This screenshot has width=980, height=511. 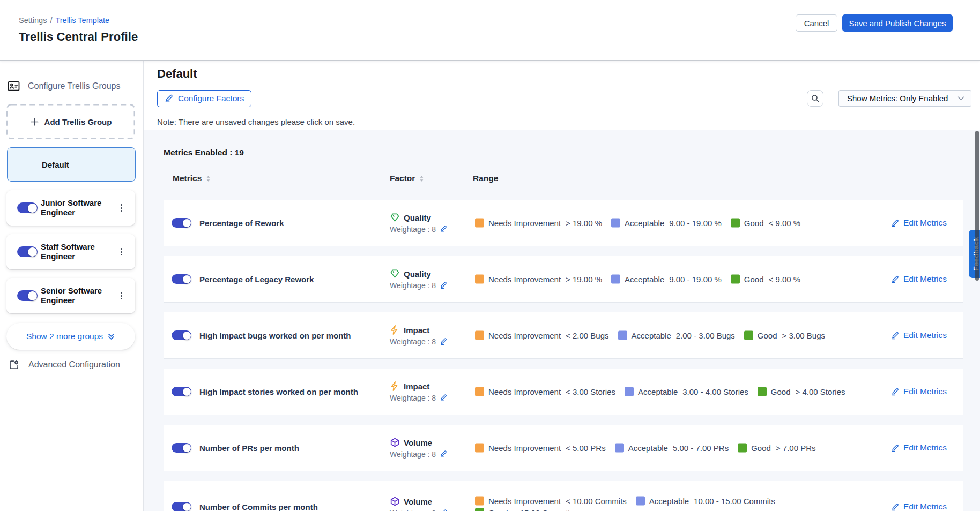 I want to click on sidebar-group-card: Staff Software Engineer, so click(x=71, y=252).